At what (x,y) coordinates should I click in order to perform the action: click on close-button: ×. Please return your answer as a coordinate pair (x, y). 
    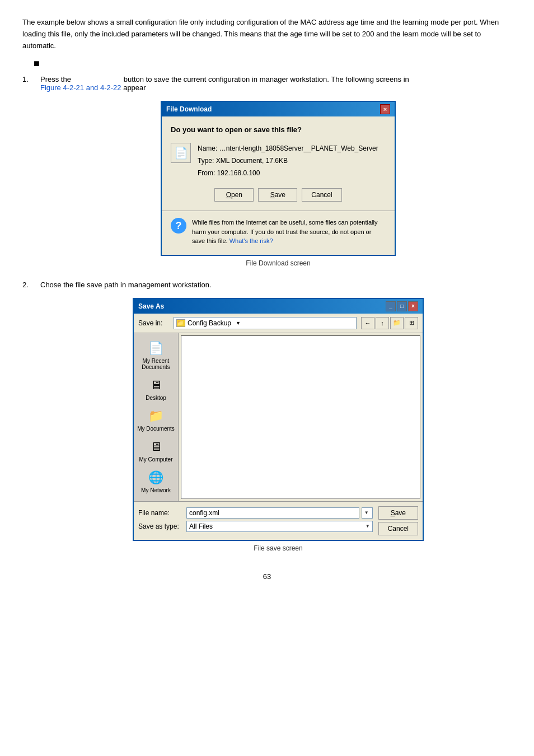
    Looking at the image, I should click on (413, 306).